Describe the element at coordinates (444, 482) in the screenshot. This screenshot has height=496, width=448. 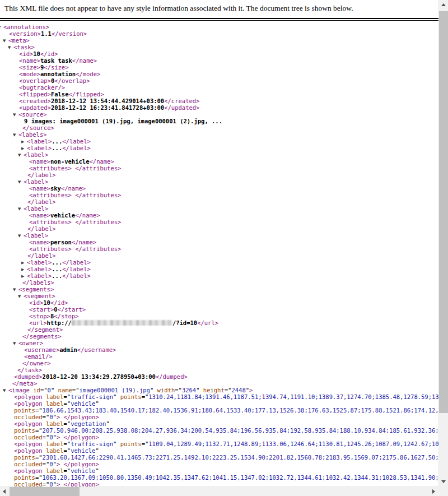
I see `scroll-down-button` at that location.